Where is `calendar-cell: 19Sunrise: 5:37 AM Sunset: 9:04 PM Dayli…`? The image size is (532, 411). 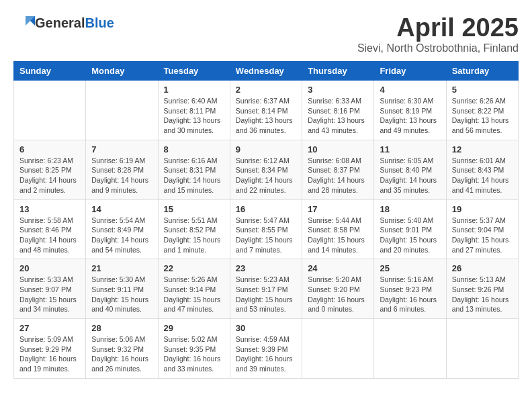
calendar-cell: 19Sunrise: 5:37 AM Sunset: 9:04 PM Dayli… is located at coordinates (482, 230).